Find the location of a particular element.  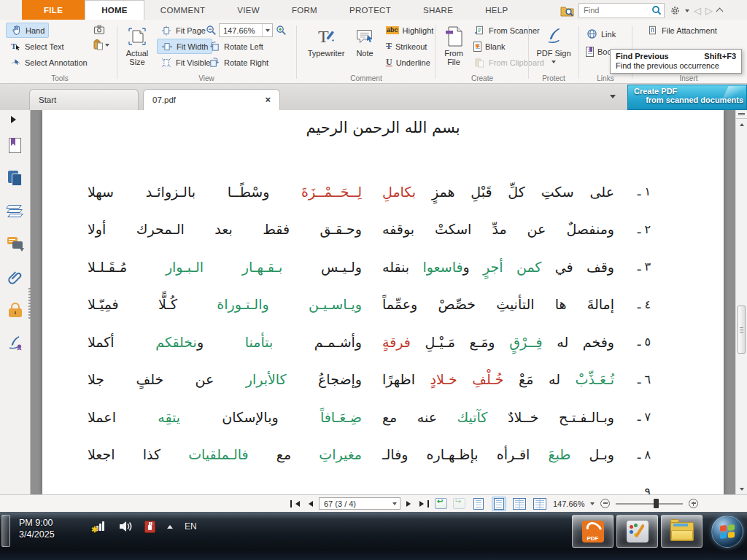

hand-tool-button: Hand is located at coordinates (28, 31).